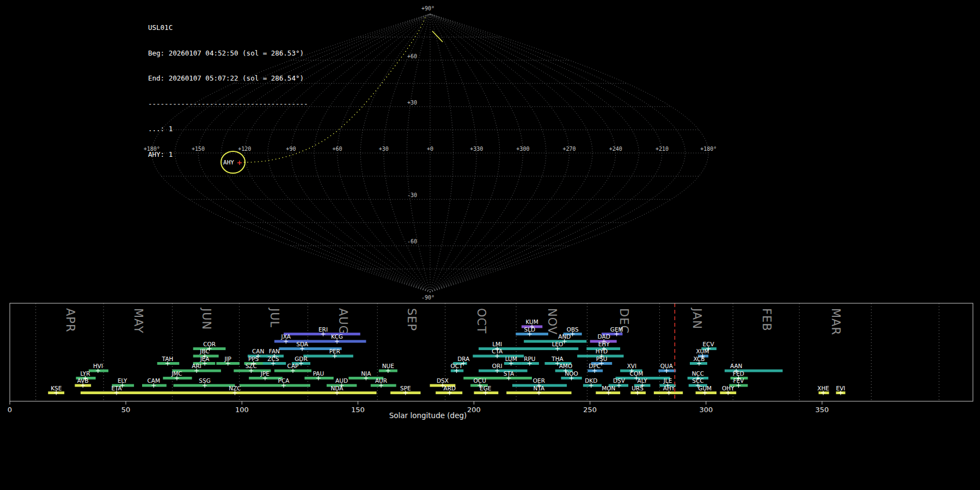 This screenshot has width=980, height=490. What do you see at coordinates (117, 388) in the screenshot?
I see `shower-label-ETA: ETA` at bounding box center [117, 388].